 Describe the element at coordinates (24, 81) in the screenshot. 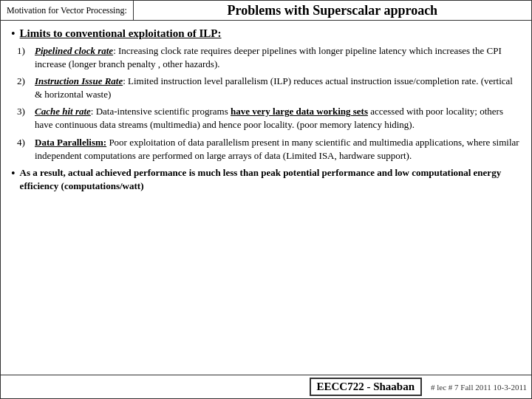

I see `num-label-2: 2)` at that location.